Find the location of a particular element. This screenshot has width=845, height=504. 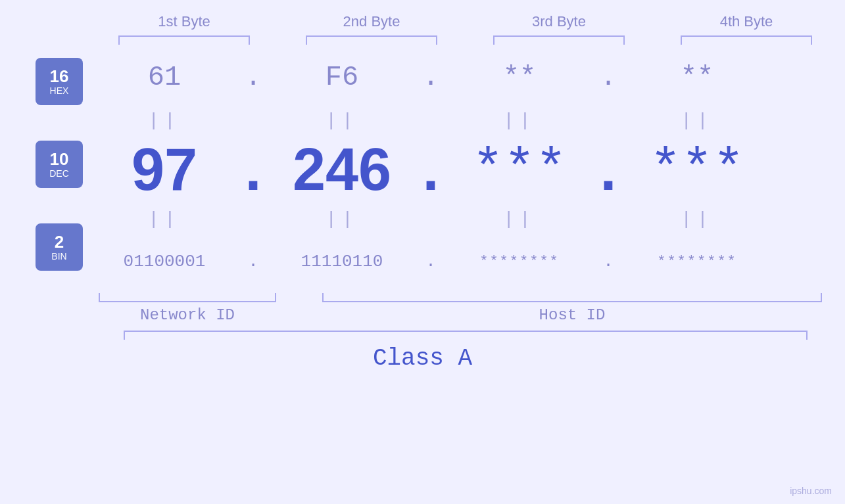

dec-b3: *** is located at coordinates (519, 170).